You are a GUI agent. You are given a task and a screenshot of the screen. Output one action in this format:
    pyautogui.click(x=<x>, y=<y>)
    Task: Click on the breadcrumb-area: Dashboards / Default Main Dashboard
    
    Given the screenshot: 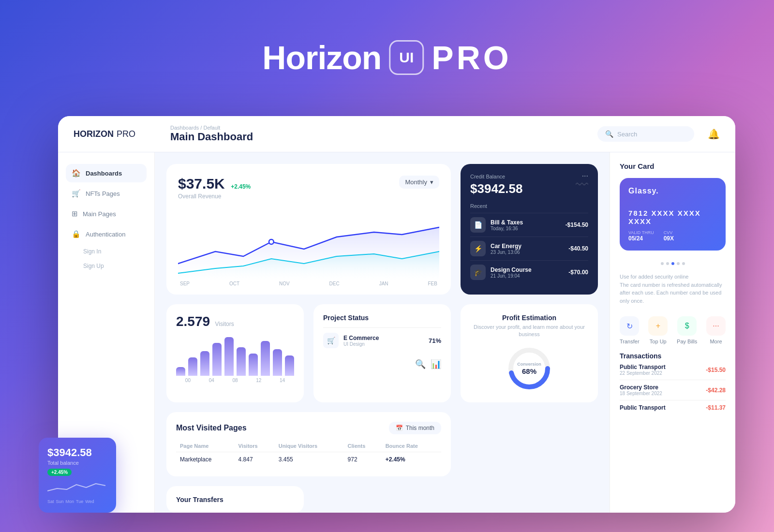 What is the action you would take?
    pyautogui.click(x=379, y=134)
    